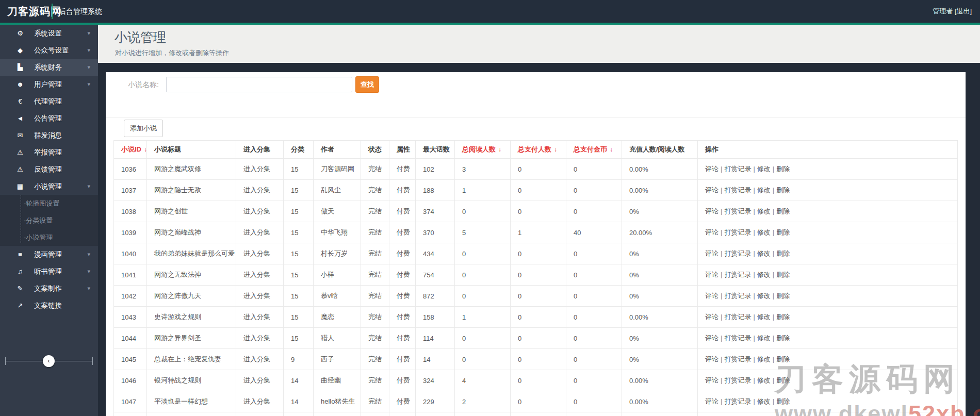 The image size is (980, 416). Describe the element at coordinates (130, 149) in the screenshot. I see `col-header-id: 小说ID↓` at that location.